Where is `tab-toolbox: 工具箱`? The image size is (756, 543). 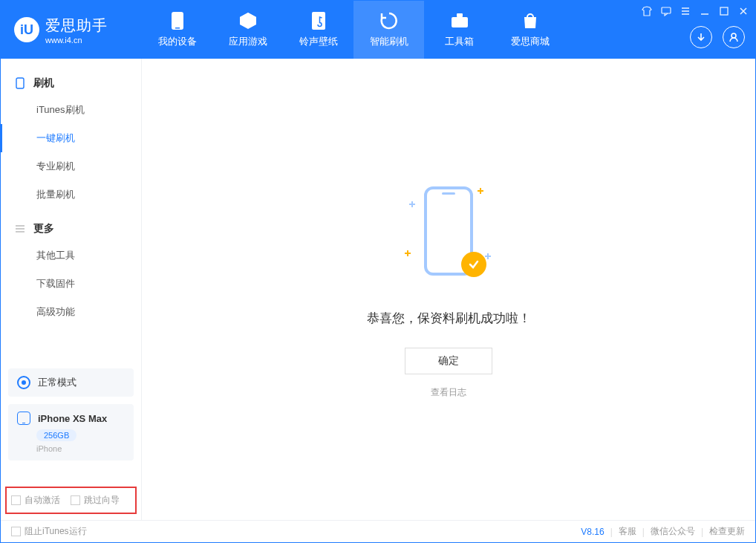
tab-toolbox: 工具箱 is located at coordinates (459, 30).